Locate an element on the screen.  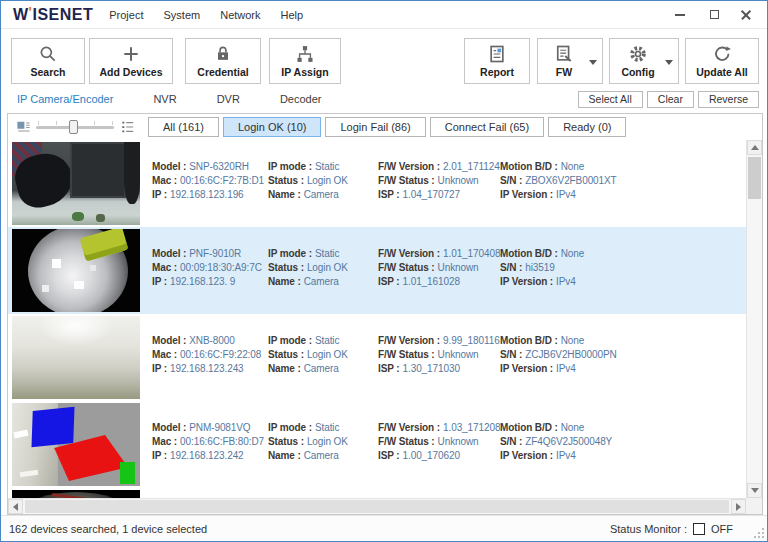
field-model: Model :SNP-6320RH is located at coordinates (210, 167).